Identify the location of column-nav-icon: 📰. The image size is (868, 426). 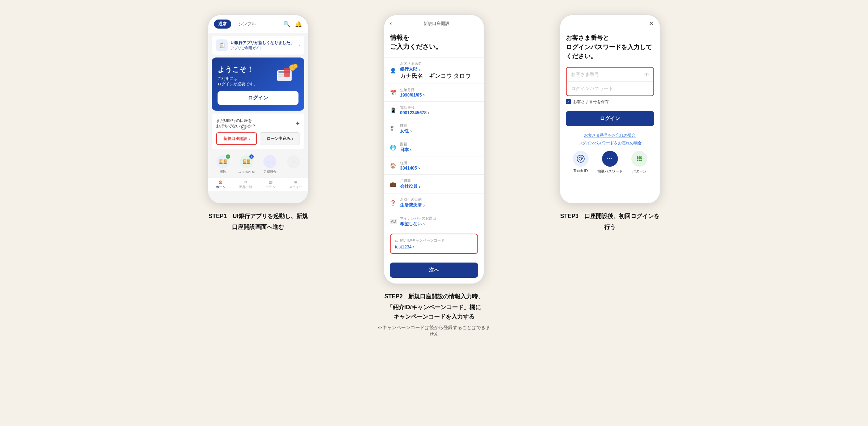
(270, 182).